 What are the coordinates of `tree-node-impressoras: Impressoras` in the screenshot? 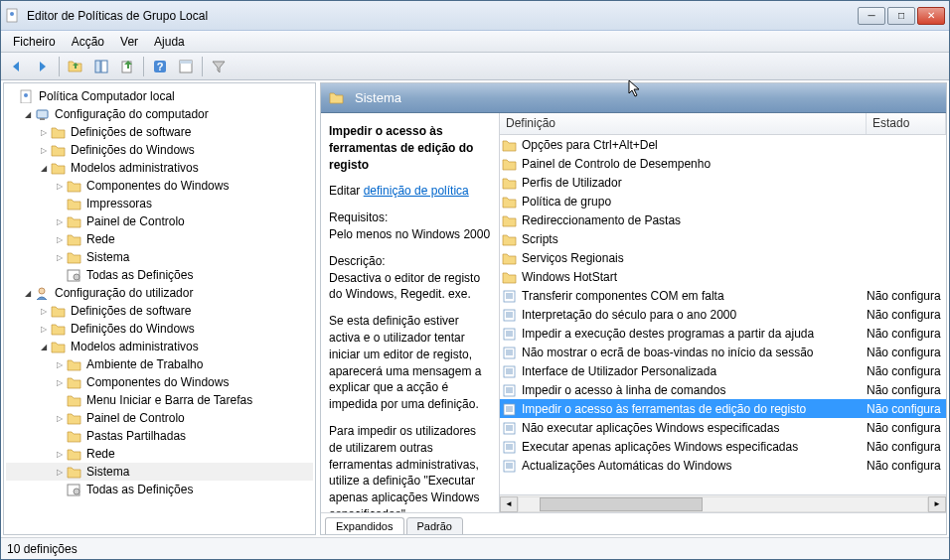 It's located at (159, 204).